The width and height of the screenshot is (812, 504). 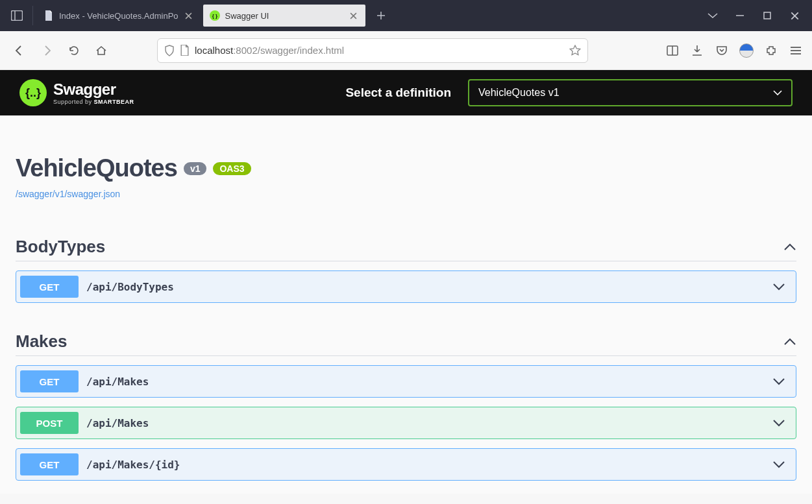 I want to click on definition-selected-value: VehicleQuotes v1, so click(x=519, y=93).